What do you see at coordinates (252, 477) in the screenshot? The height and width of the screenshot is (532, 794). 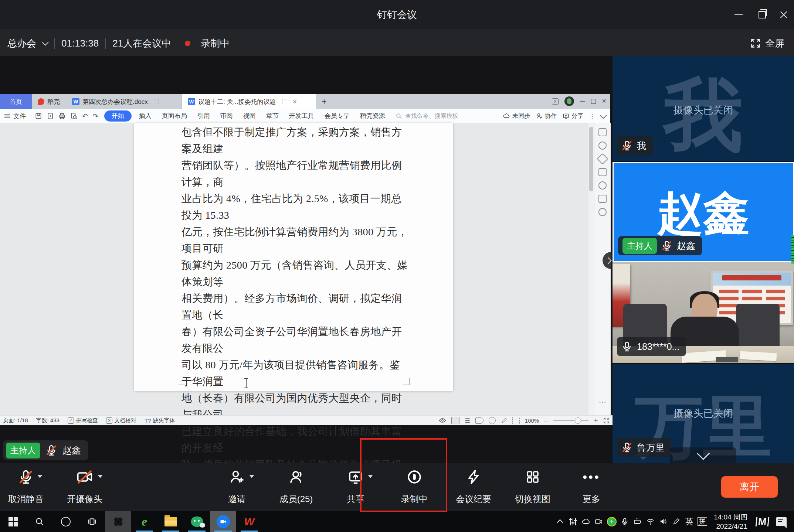 I see `invite-options-caret` at bounding box center [252, 477].